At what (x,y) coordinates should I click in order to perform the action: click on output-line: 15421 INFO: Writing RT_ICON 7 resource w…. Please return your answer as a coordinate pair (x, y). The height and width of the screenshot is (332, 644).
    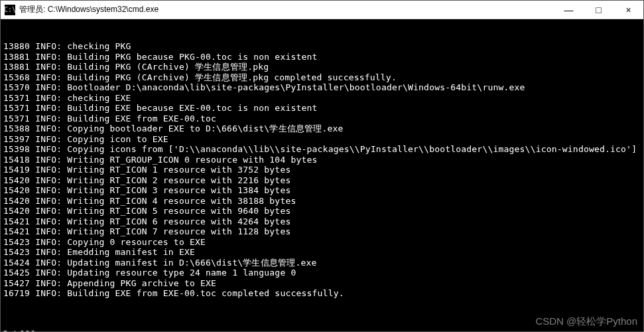
    Looking at the image, I should click on (322, 232).